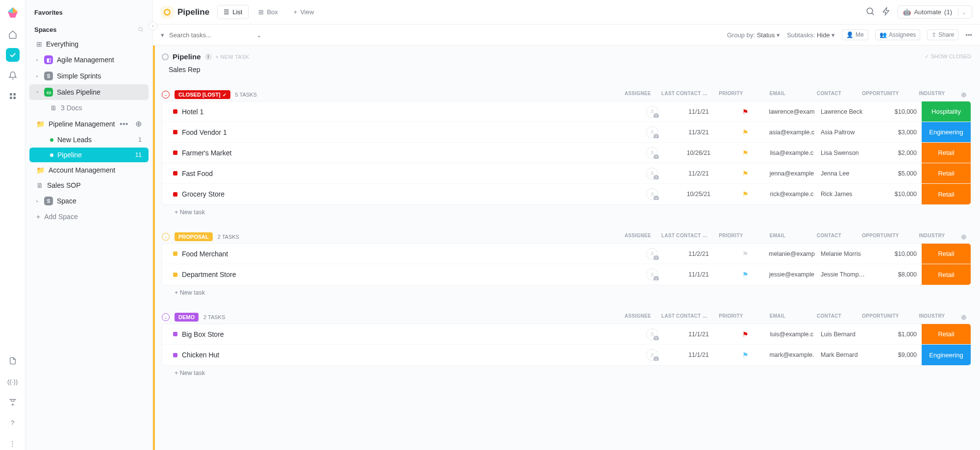  What do you see at coordinates (89, 155) in the screenshot?
I see `sidebar-item-pipeline: Pipeline 11` at bounding box center [89, 155].